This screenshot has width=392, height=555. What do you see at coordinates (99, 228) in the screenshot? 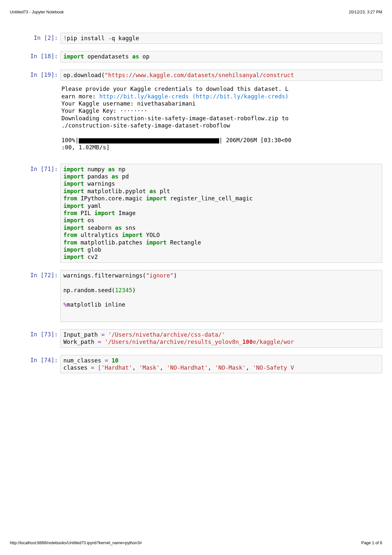
I see `code-text: seaborn` at bounding box center [99, 228].